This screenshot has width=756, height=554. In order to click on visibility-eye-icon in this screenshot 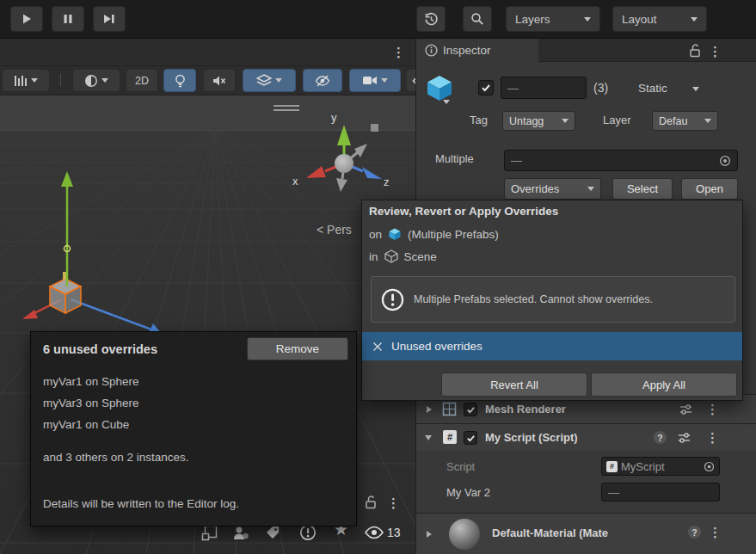, I will do `click(374, 533)`.